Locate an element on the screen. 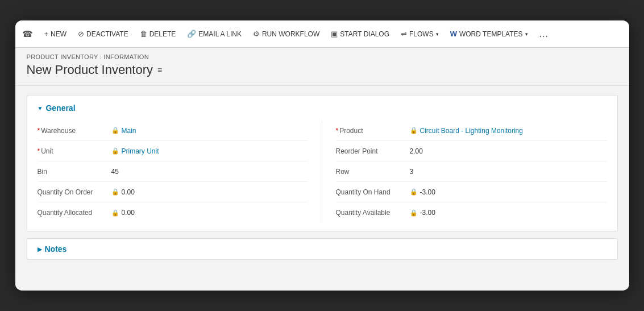 The width and height of the screenshot is (644, 311). qty-available-field-row: Quantity Available 🔒 -3.00 is located at coordinates (472, 213).